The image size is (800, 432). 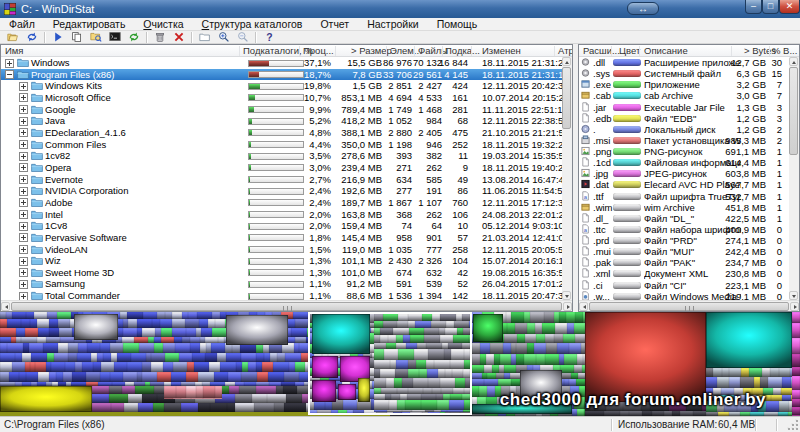 I want to click on tree-row-google: Google9,9%789,4 MB1 7491 46828111.11.201…, so click(x=282, y=110).